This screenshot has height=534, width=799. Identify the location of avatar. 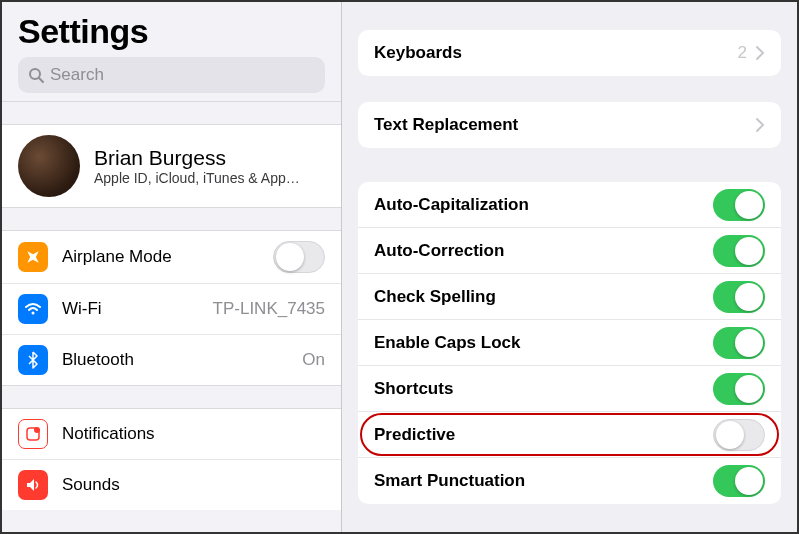
(49, 166).